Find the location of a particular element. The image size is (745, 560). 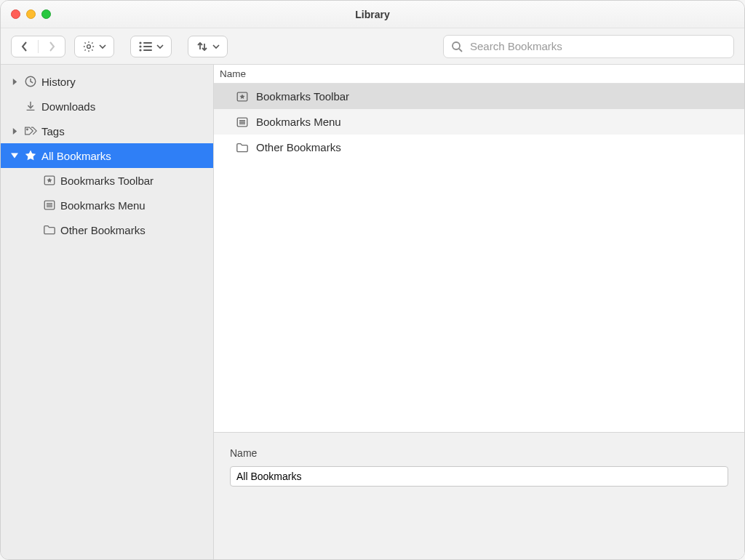

sidebar-item-label: History is located at coordinates (58, 81).